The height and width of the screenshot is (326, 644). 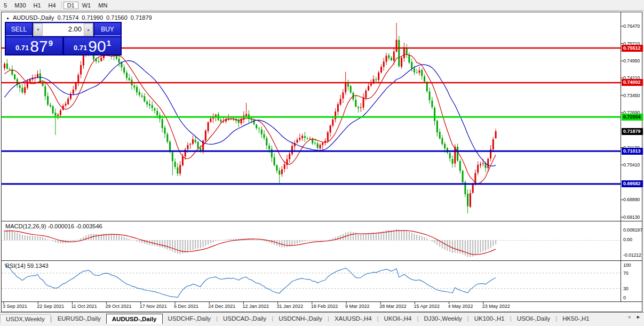 I want to click on date-label: 18 Feb 2022, so click(x=324, y=306).